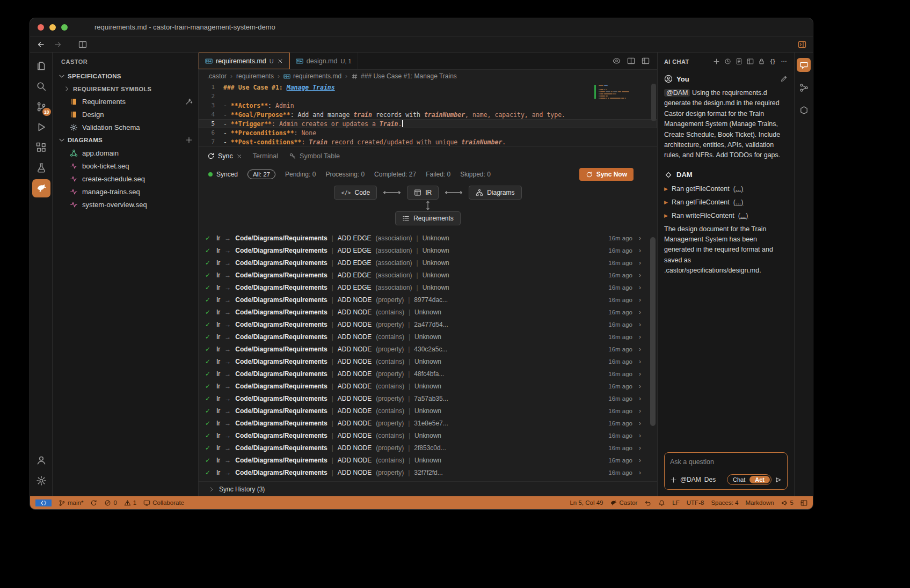  What do you see at coordinates (760, 503) in the screenshot?
I see `statusbar-markdown: Markdown` at bounding box center [760, 503].